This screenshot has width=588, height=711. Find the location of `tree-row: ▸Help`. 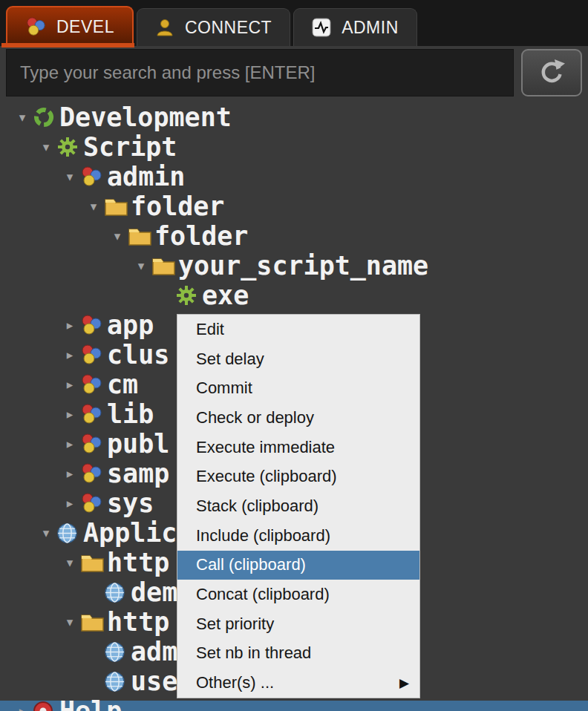

tree-row: ▸Help is located at coordinates (300, 704).